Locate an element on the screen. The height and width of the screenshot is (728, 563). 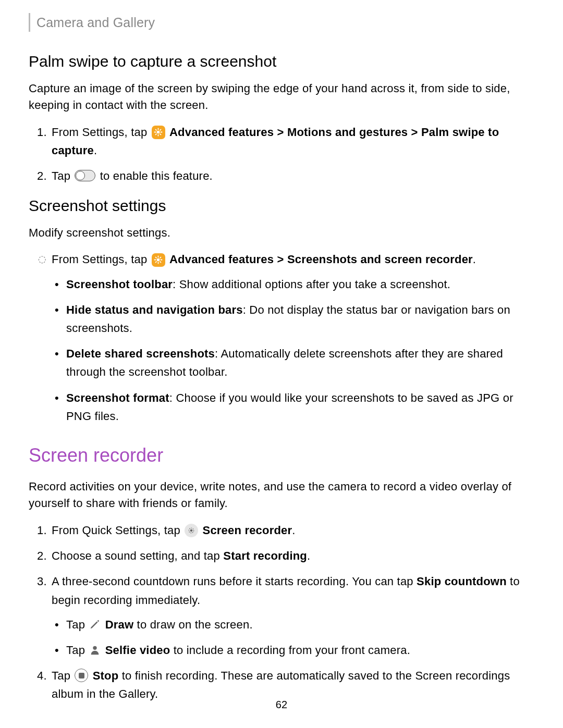
text: From Quick Settings, tap is located at coordinates (118, 530).